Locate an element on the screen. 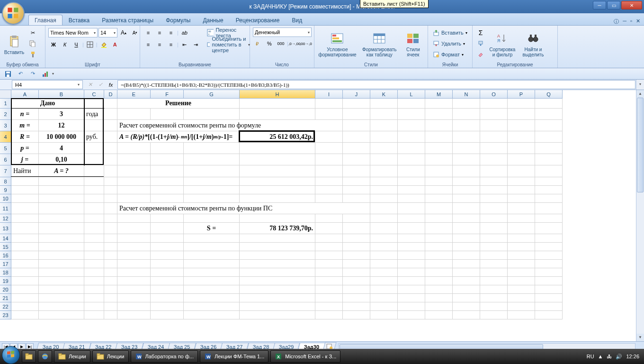  cell-K3 is located at coordinates (384, 126).